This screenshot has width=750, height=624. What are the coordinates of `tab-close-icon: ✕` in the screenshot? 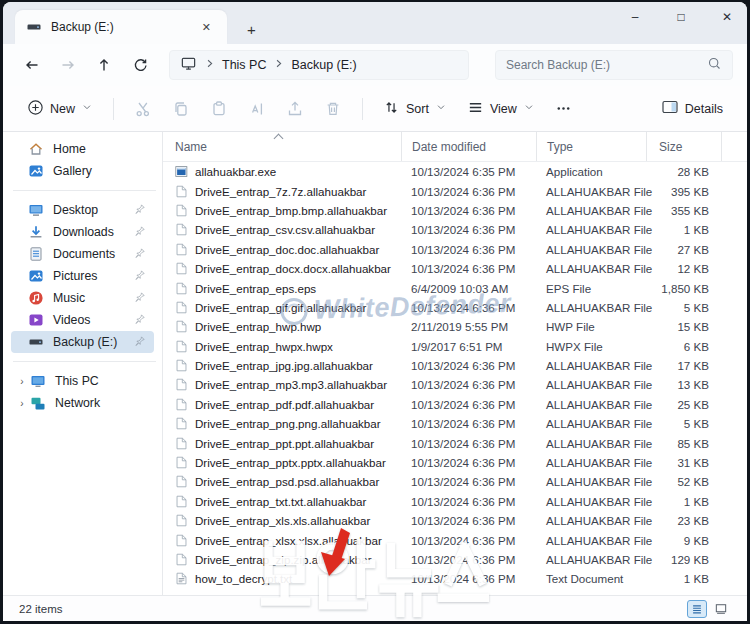 It's located at (206, 28).